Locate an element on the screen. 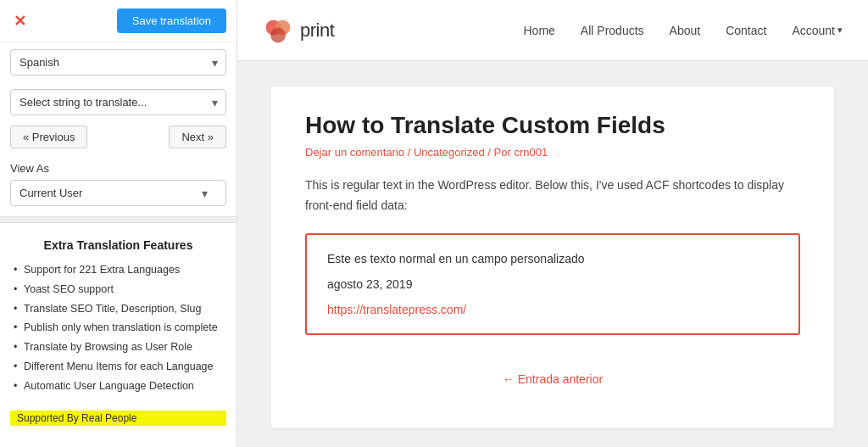 Image resolution: width=868 pixels, height=447 pixels. nav-links: Home All Products About Contact Account … is located at coordinates (683, 31).